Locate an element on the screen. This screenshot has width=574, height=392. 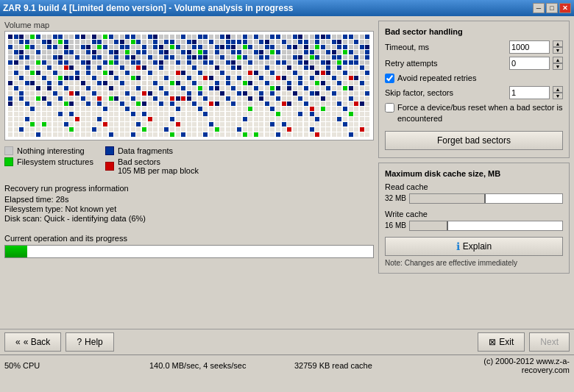
back-button: « « Back is located at coordinates (32, 342).